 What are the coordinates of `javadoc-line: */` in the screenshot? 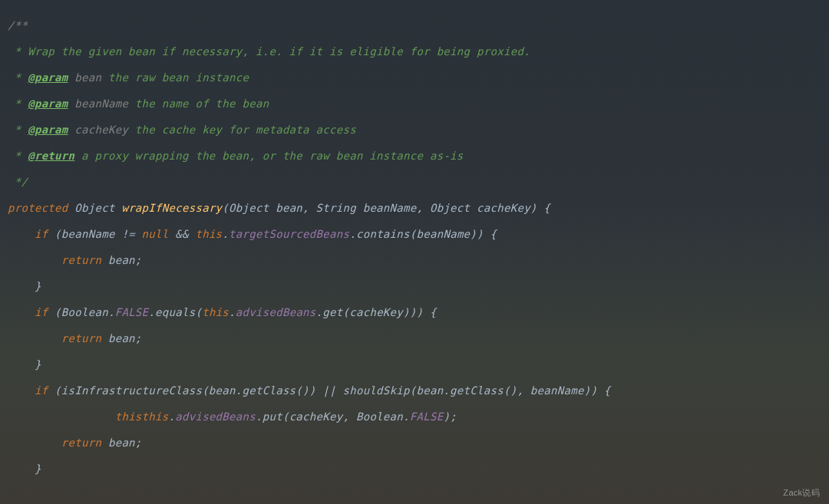 It's located at (414, 183).